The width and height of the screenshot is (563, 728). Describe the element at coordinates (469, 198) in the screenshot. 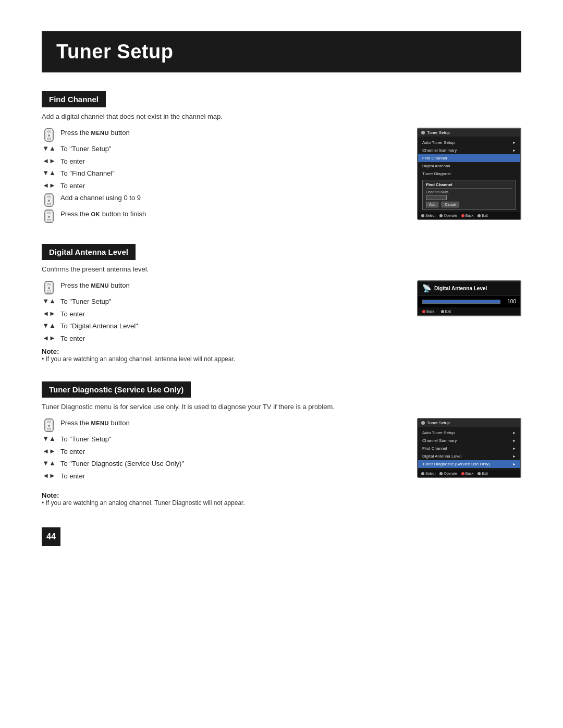

I see `tv-popup-input-row` at that location.